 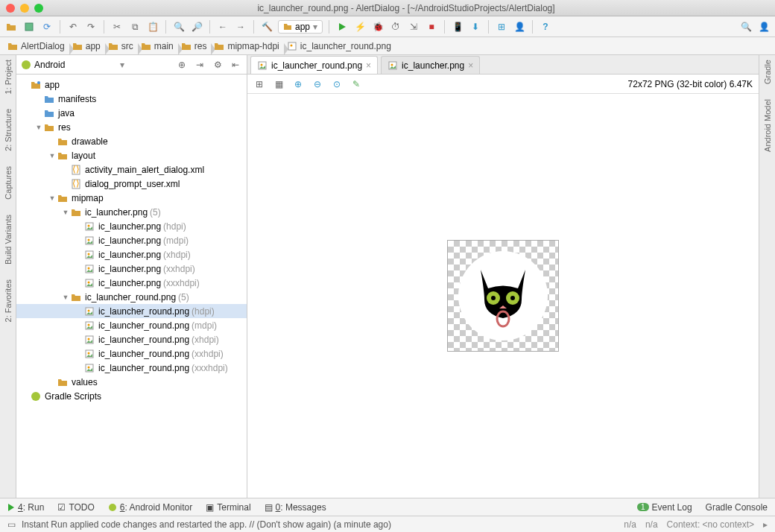 What do you see at coordinates (179, 27) in the screenshot?
I see `find-icon: 🔍` at bounding box center [179, 27].